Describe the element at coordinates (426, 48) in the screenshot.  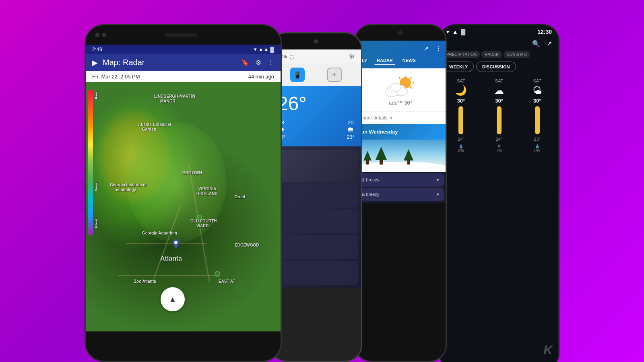
I see `phone3-share-icon: ↗` at that location.